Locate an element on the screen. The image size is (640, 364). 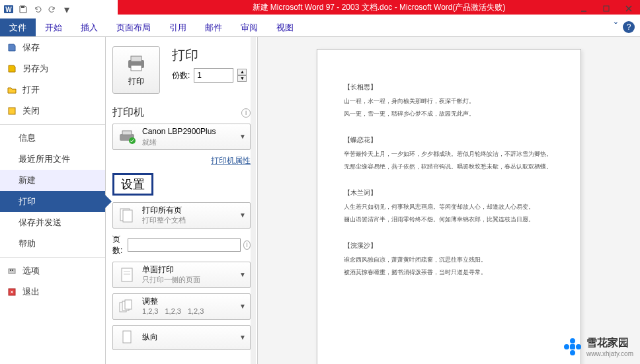
sidebar-item-save: 保存 is located at coordinates (53, 48).